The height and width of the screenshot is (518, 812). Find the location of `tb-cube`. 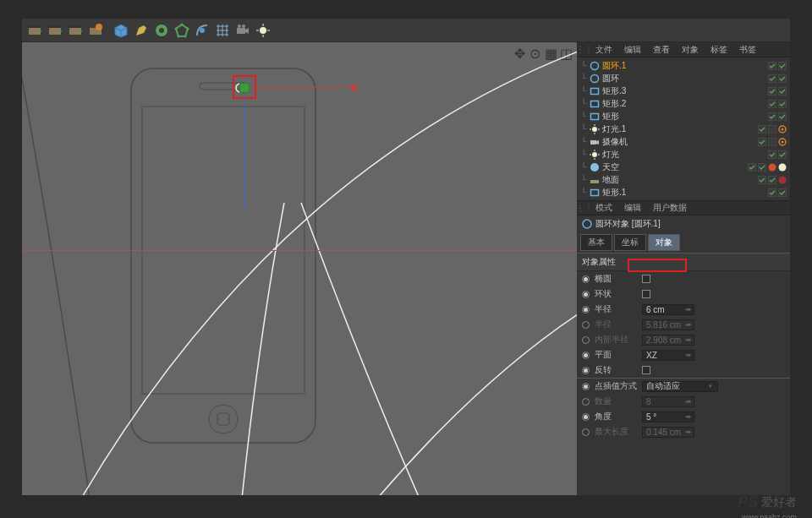

tb-cube is located at coordinates (121, 30).